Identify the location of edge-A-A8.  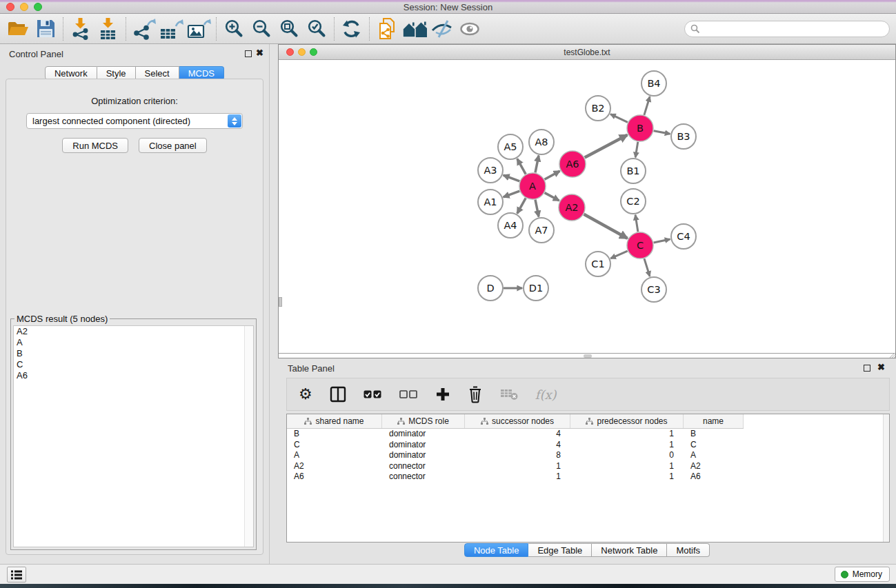
(537, 164).